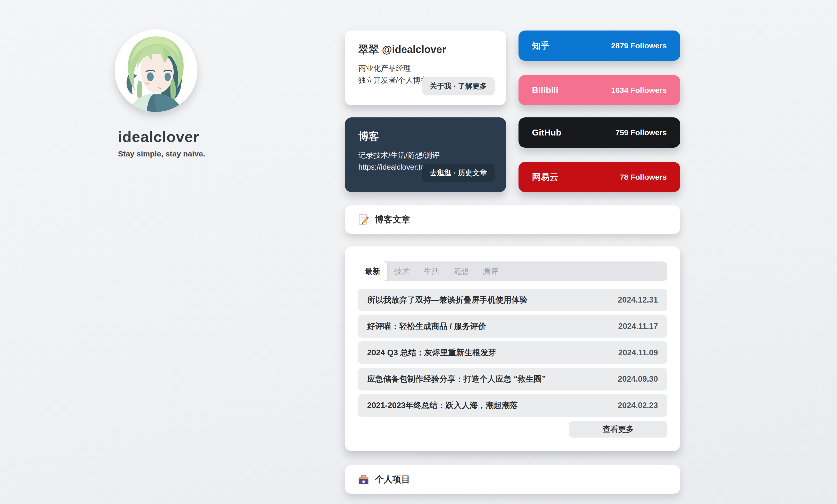  What do you see at coordinates (372, 271) in the screenshot?
I see `tab-latest: 最新` at bounding box center [372, 271].